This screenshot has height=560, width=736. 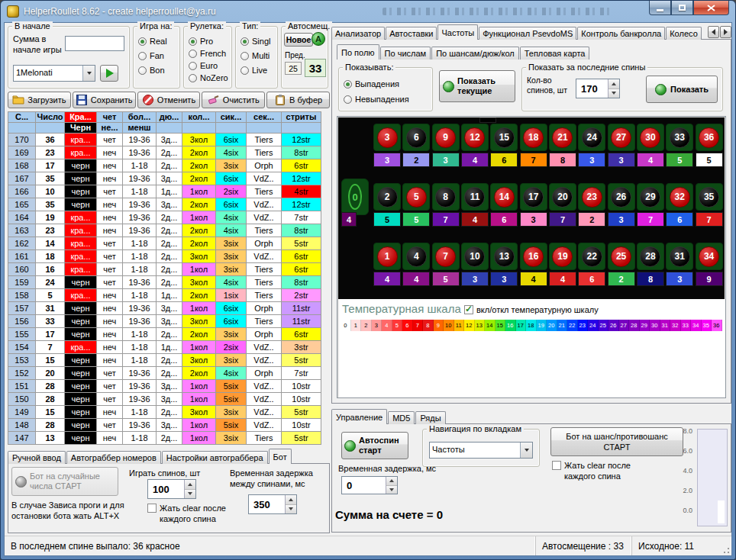 What do you see at coordinates (358, 34) in the screenshot?
I see `main-tab-Анализатор: Анализатор` at bounding box center [358, 34].